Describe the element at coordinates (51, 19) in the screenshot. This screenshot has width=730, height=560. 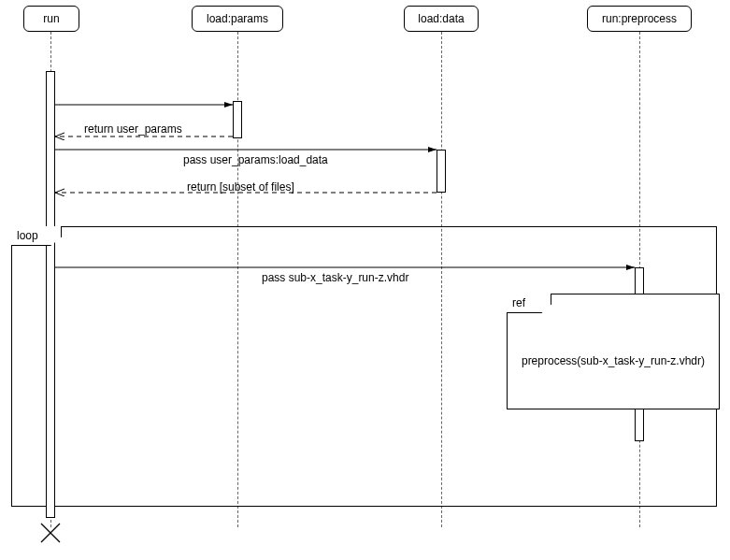
I see `participant-run: run` at that location.